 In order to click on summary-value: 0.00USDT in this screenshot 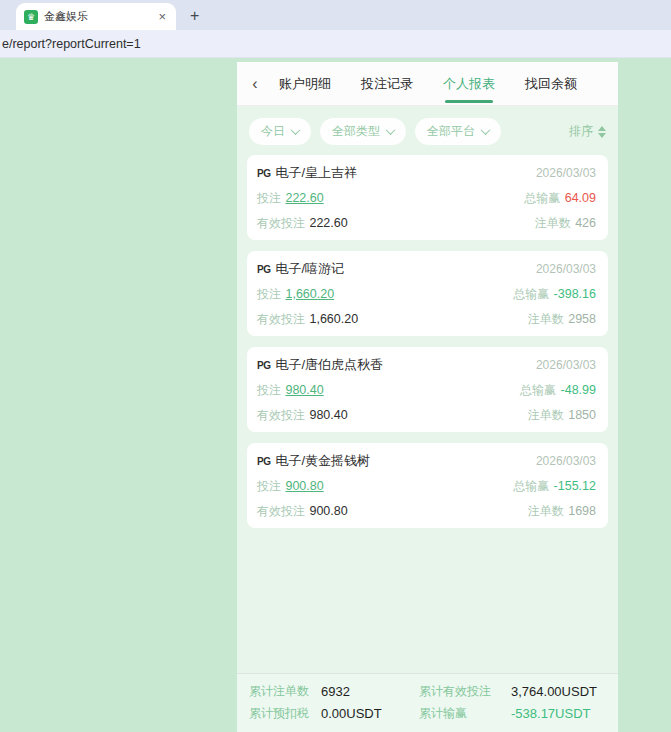, I will do `click(352, 714)`.